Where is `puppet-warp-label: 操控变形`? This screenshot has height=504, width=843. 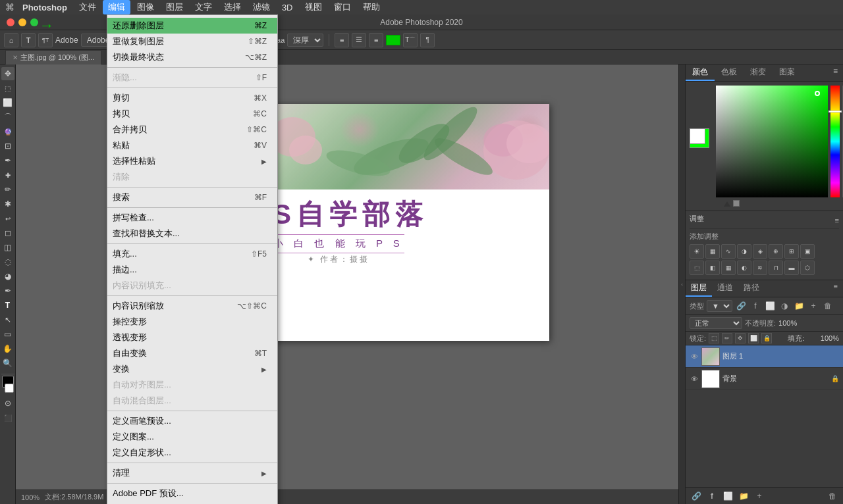 puppet-warp-label: 操控变形 is located at coordinates (190, 322).